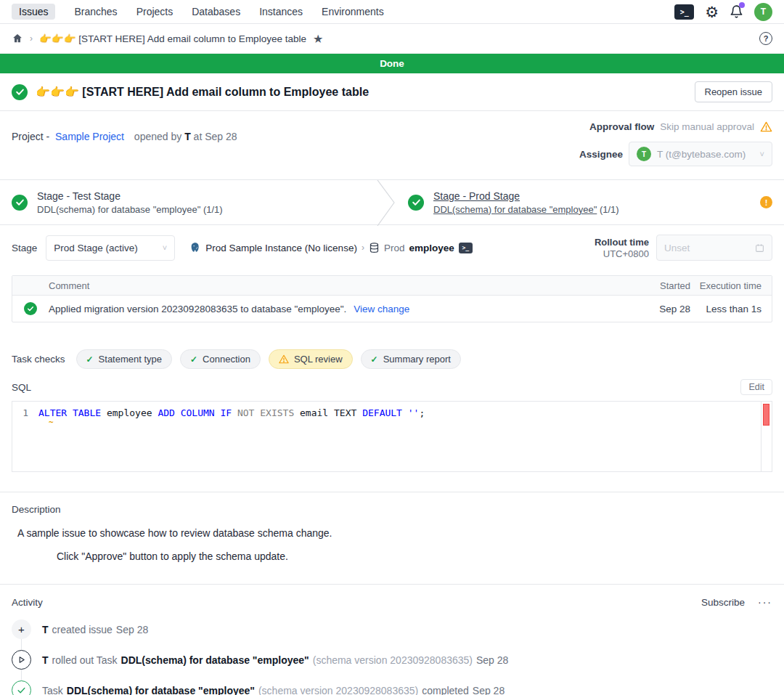  Describe the element at coordinates (707, 126) in the screenshot. I see `approval-flow-value: Skip manual approval` at that location.